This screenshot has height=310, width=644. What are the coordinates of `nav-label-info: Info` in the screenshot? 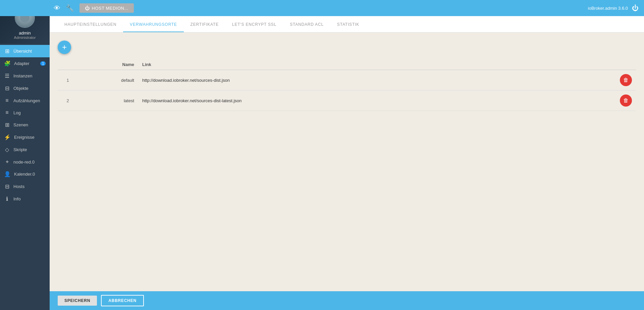 It's located at (17, 199).